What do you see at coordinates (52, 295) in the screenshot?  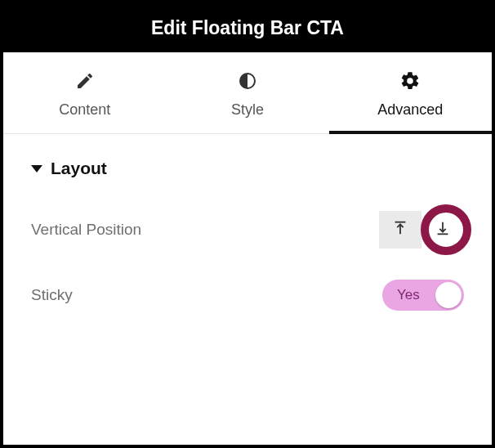 I see `sticky-label: Sticky` at bounding box center [52, 295].